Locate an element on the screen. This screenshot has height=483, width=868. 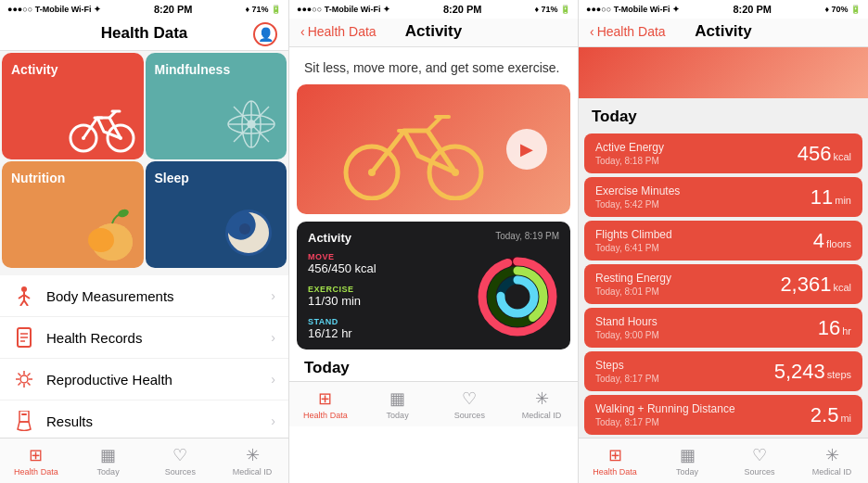
tab-sources-2: ♡ Sources is located at coordinates (470, 404).